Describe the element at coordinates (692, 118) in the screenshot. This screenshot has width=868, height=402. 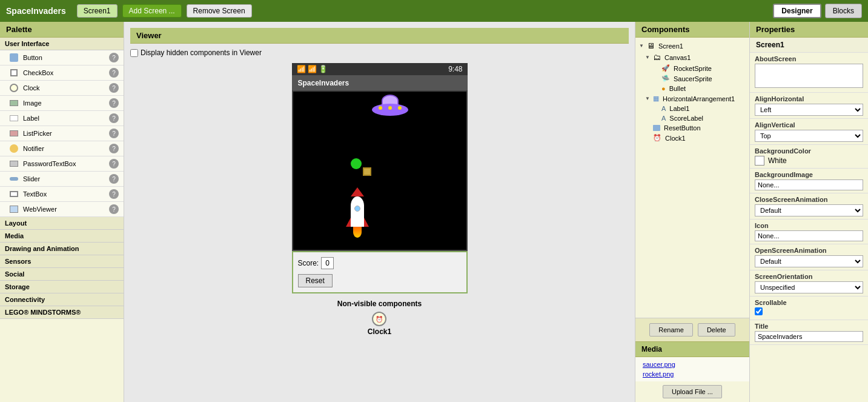
I see `tree-item-scorelabel: A ScoreLabel` at that location.